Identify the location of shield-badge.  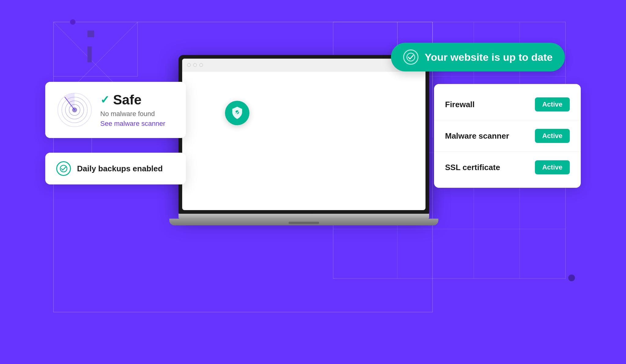
(237, 113).